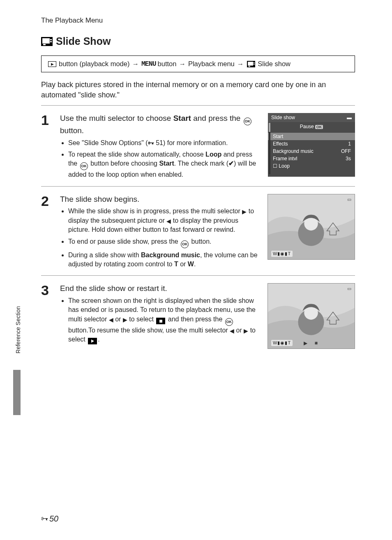 Image resolution: width=392 pixels, height=540 pixels. I want to click on step-3: 3 End the slide show or restart it. The …, so click(198, 314).